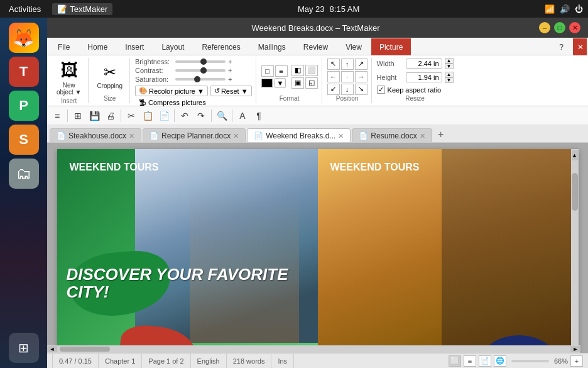 The height and width of the screenshot is (368, 588). I want to click on toolbar-undo-btn: ↶, so click(185, 116).